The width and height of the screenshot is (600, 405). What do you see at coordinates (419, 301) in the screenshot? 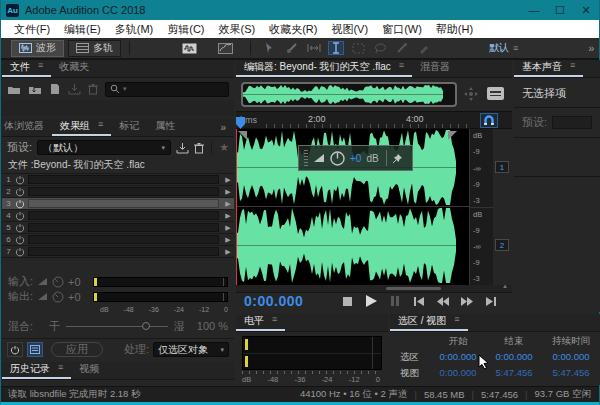
I see `skip-start-button` at bounding box center [419, 301].